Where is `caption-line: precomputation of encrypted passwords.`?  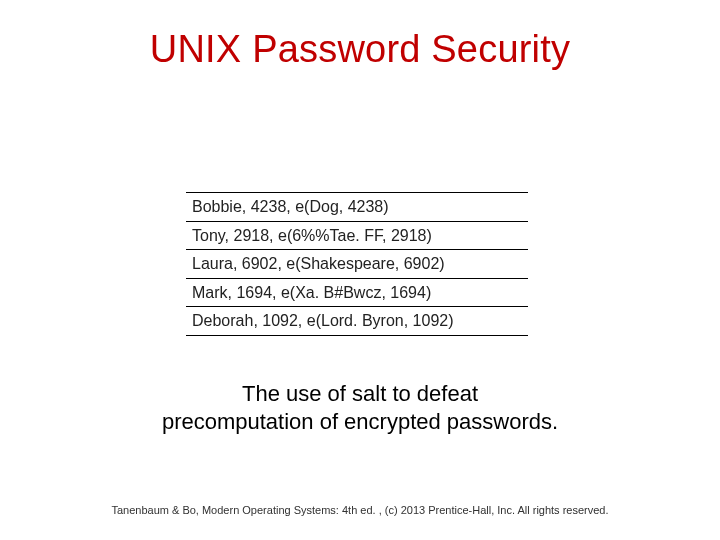 caption-line: precomputation of encrypted passwords. is located at coordinates (360, 422).